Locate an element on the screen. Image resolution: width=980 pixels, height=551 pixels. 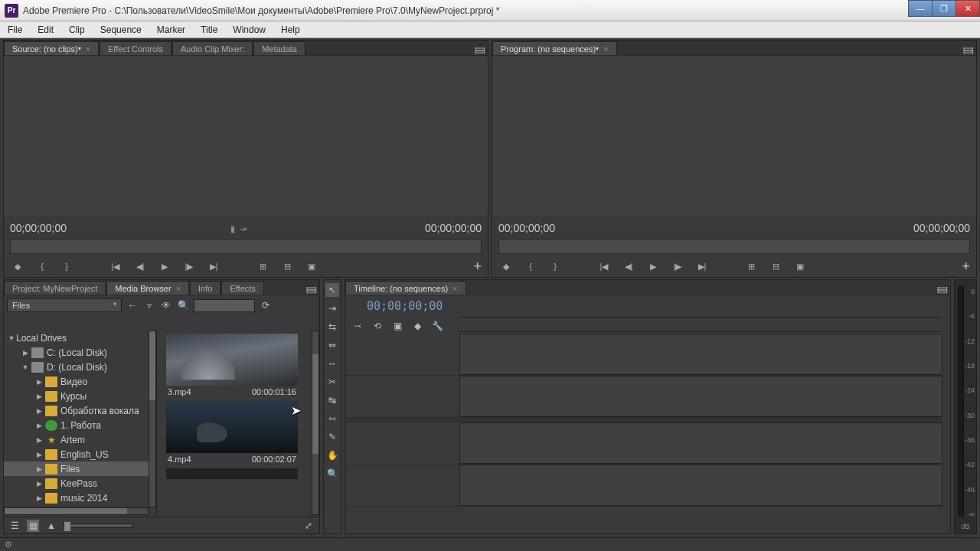
tree-item: Files is located at coordinates (77, 468).